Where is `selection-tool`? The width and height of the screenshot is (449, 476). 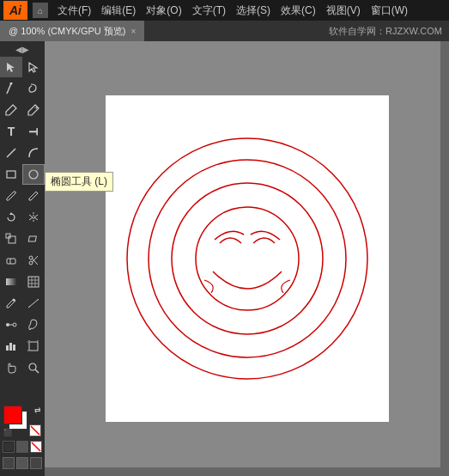 selection-tool is located at coordinates (11, 67).